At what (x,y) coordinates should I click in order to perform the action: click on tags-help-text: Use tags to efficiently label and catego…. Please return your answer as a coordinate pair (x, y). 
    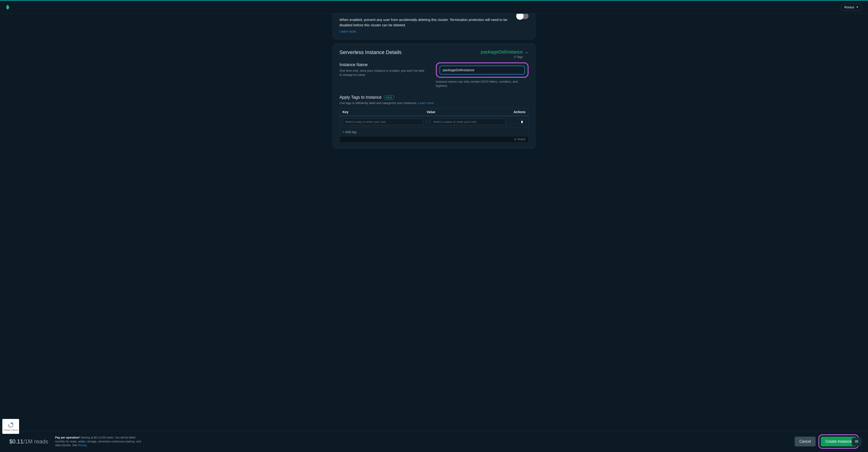
    Looking at the image, I should click on (434, 103).